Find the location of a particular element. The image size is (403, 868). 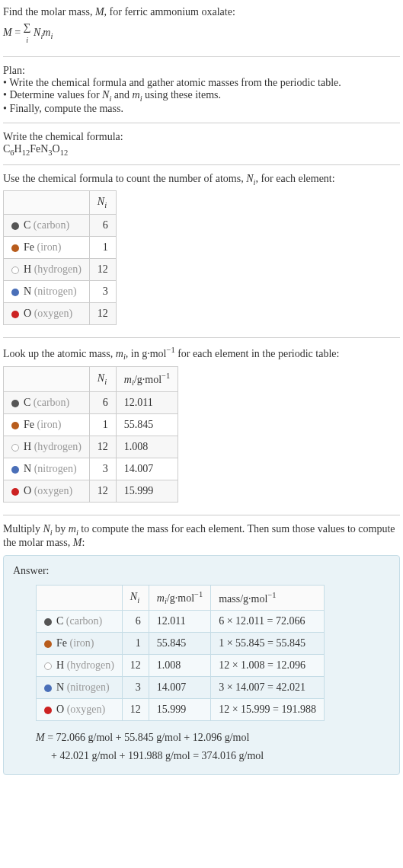

intro-M: M is located at coordinates (100, 12).